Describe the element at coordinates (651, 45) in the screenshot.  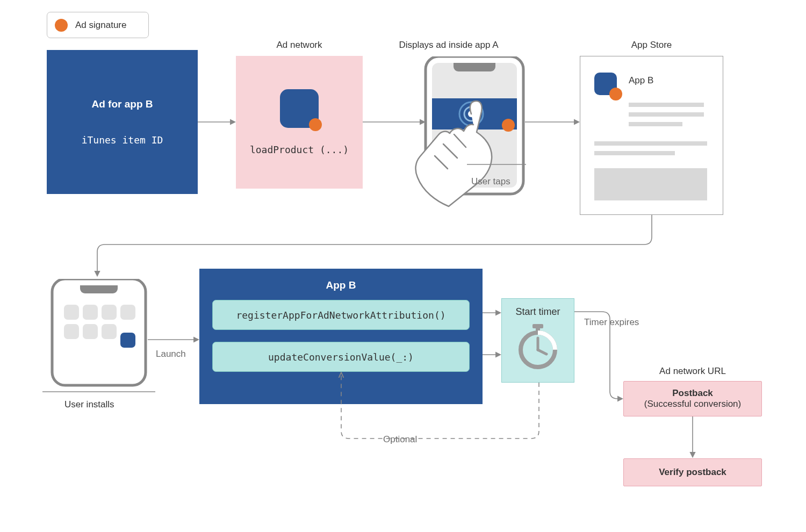
I see `heading-app-store: App Store` at that location.